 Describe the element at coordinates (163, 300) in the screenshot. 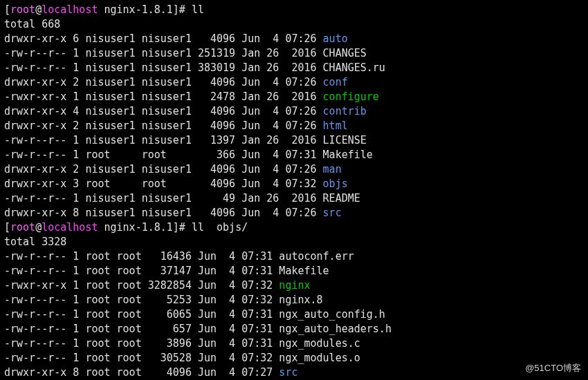

I see `list-row: -rw-r--r-- 1 root root 5253 Jun 4 07:32 …` at that location.